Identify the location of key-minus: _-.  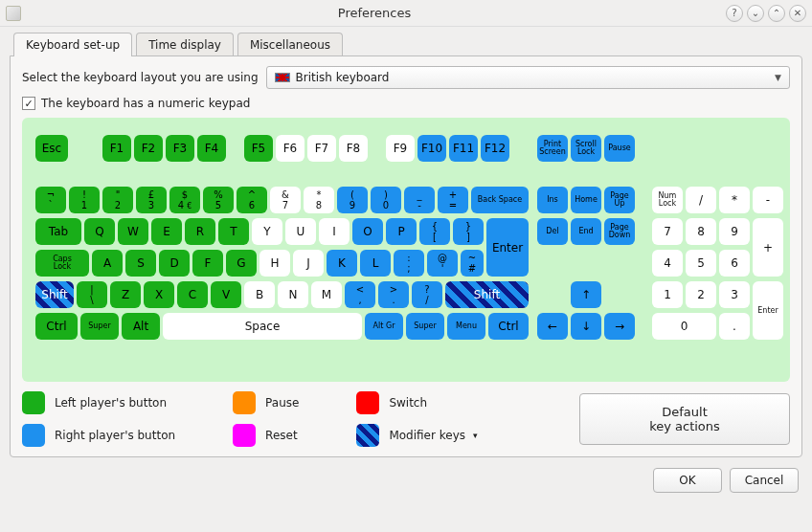
(419, 200).